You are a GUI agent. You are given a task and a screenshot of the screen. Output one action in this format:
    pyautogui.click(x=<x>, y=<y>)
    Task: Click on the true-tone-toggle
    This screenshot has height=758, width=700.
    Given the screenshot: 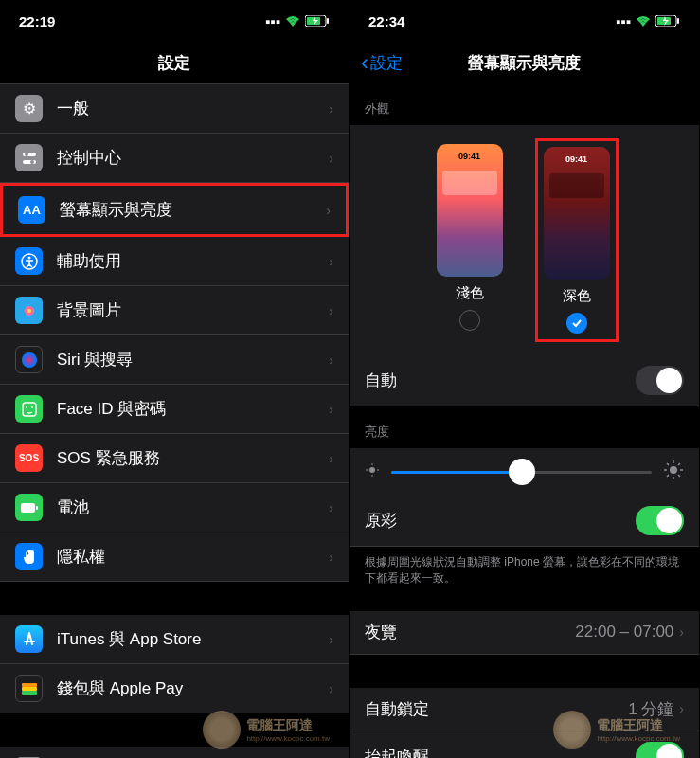 What is the action you would take?
    pyautogui.click(x=659, y=521)
    